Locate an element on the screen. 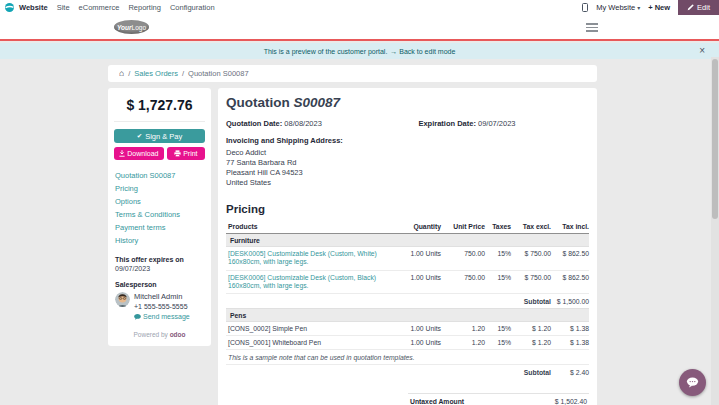  edit-button-label: Edit is located at coordinates (704, 8).